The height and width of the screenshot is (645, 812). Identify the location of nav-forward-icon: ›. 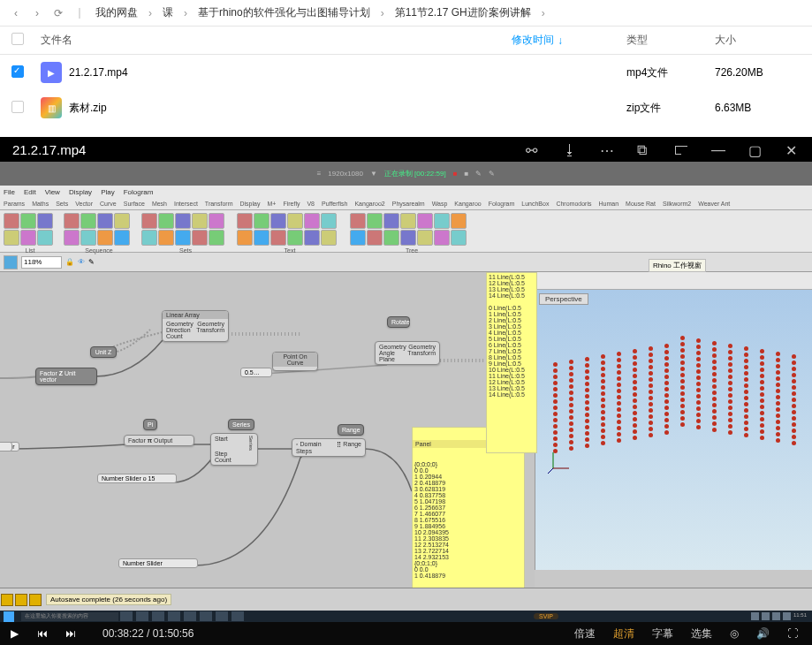
(37, 13).